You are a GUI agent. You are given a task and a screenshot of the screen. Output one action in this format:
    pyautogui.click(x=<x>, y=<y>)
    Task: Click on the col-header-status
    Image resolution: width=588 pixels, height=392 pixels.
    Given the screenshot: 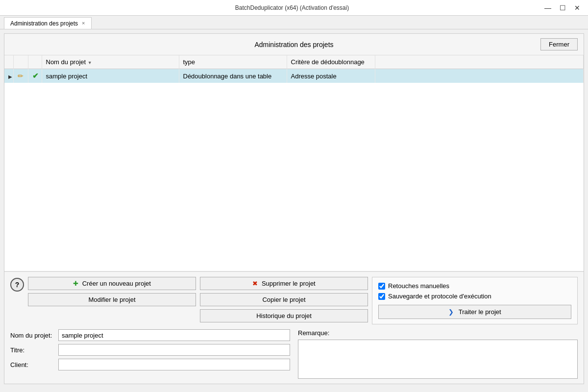 What is the action you would take?
    pyautogui.click(x=35, y=62)
    